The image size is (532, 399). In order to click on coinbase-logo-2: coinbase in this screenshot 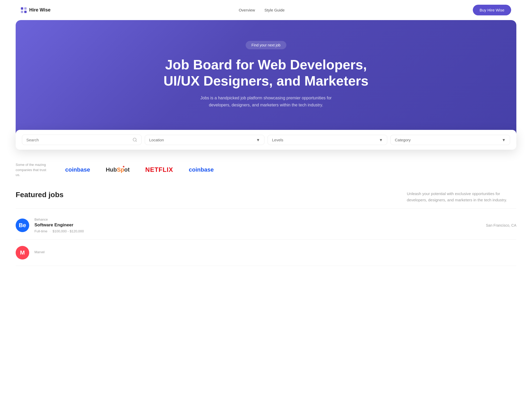, I will do `click(201, 170)`.